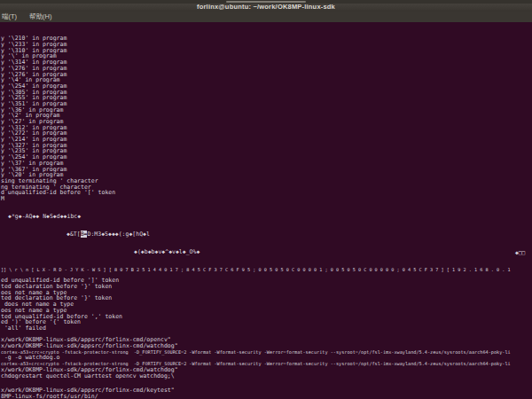 This screenshot has height=399, width=532. Describe the element at coordinates (255, 110) in the screenshot. I see `terminal-line: y '\36' in program` at that location.